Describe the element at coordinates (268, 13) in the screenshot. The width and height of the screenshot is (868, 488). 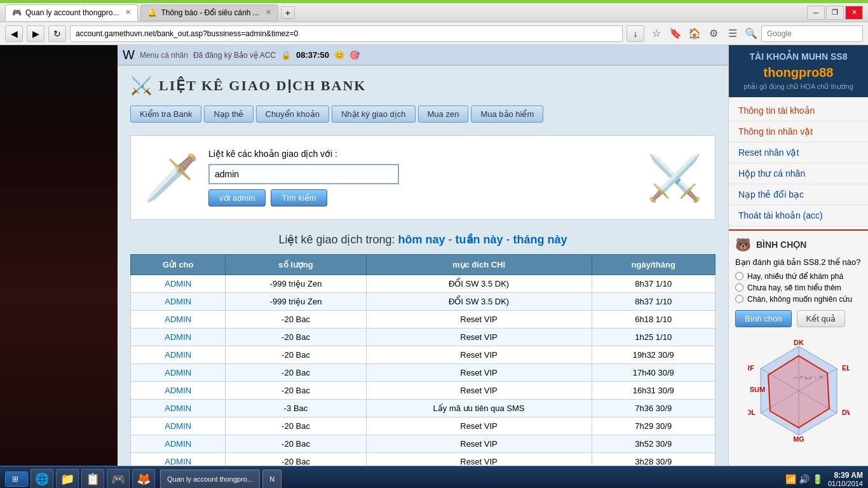
I see `tab-close-2: ✕` at that location.